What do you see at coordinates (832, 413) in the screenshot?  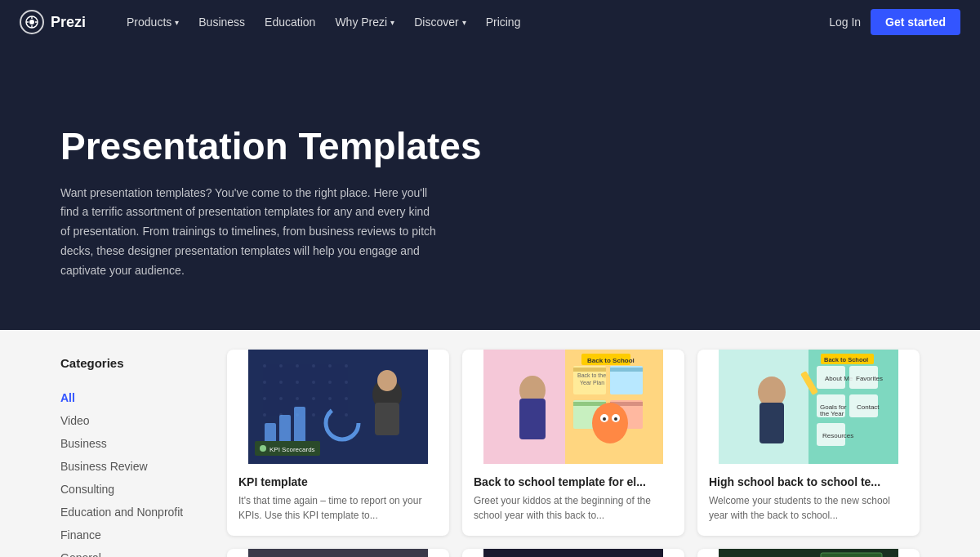 I see `svg-text: the Year` at bounding box center [832, 413].